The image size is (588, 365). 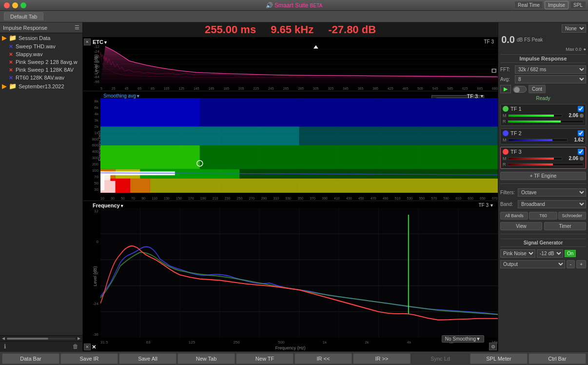 I want to click on tf3-checkbox, so click(x=581, y=152).